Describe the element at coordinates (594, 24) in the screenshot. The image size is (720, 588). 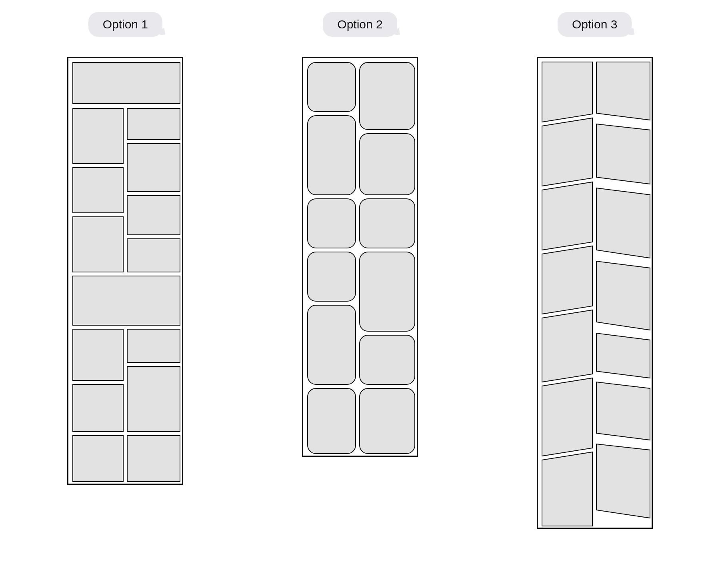
I see `option-label-3: Option 3` at that location.